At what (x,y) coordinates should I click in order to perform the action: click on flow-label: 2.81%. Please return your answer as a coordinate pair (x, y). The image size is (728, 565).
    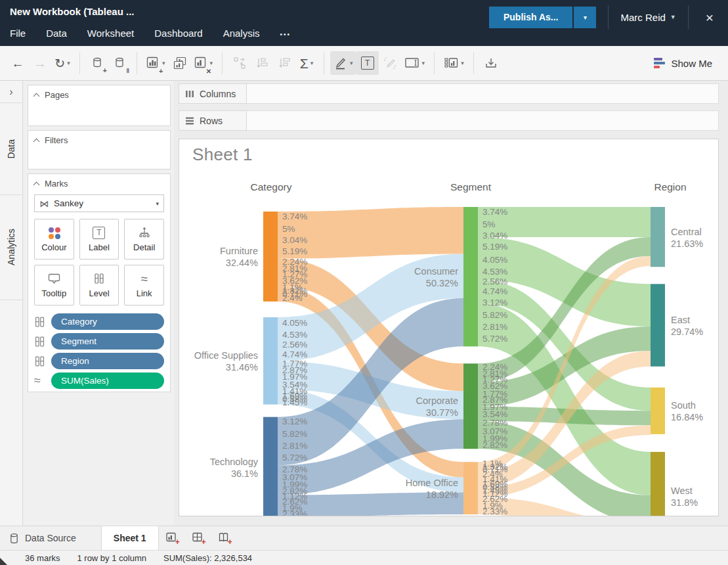
    Looking at the image, I should click on (295, 445).